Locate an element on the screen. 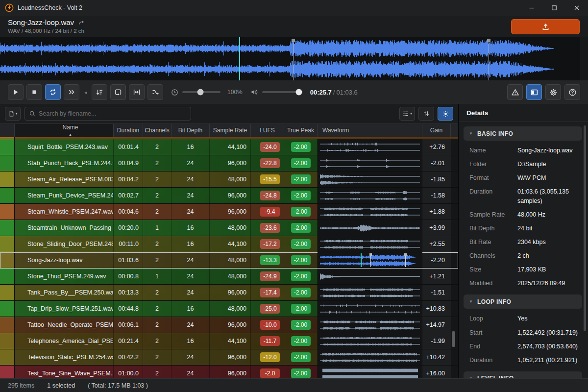  export-button is located at coordinates (545, 26).